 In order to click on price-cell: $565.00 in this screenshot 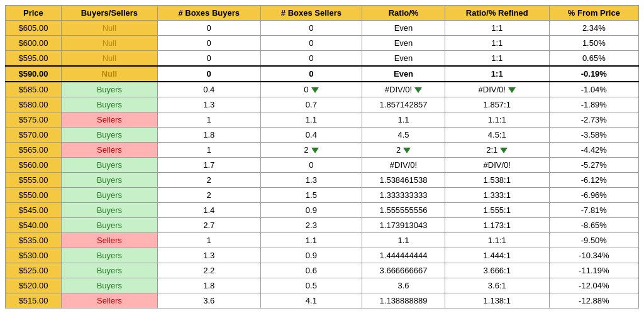, I will do `click(34, 150)`.